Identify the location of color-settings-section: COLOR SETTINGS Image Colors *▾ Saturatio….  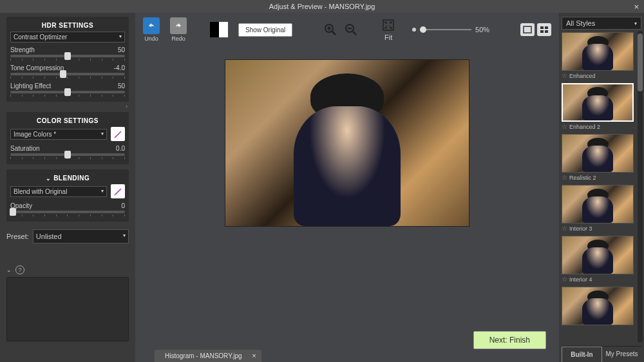
(68, 138).